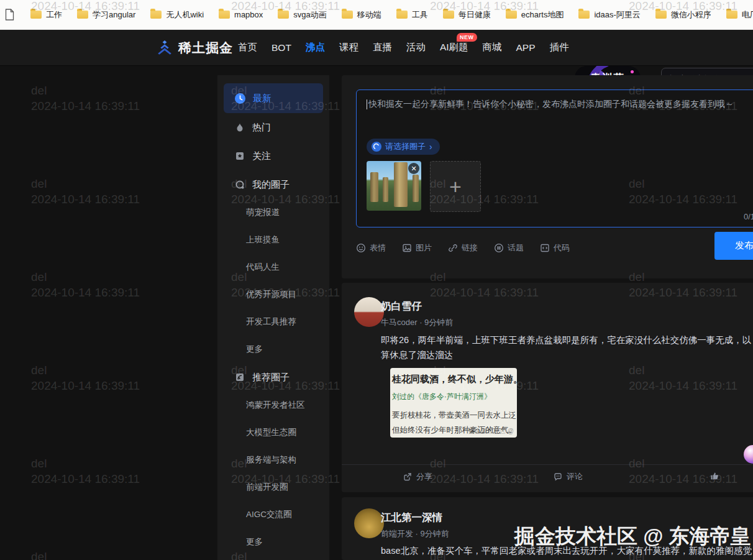  What do you see at coordinates (241, 15) in the screenshot?
I see `bookmark-item: mapbox` at bounding box center [241, 15].